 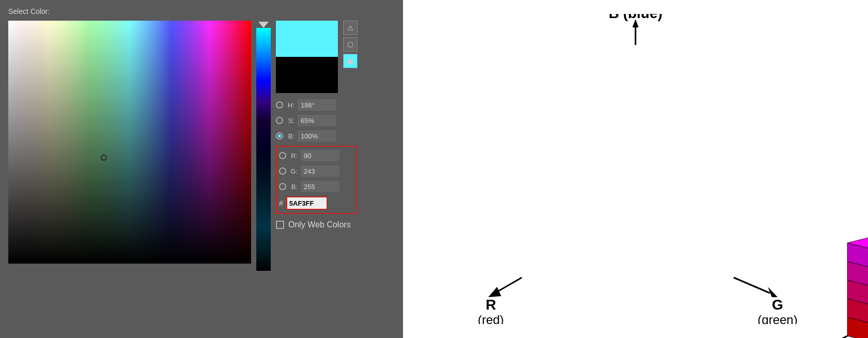 I want to click on b-label: B:, so click(x=290, y=136).